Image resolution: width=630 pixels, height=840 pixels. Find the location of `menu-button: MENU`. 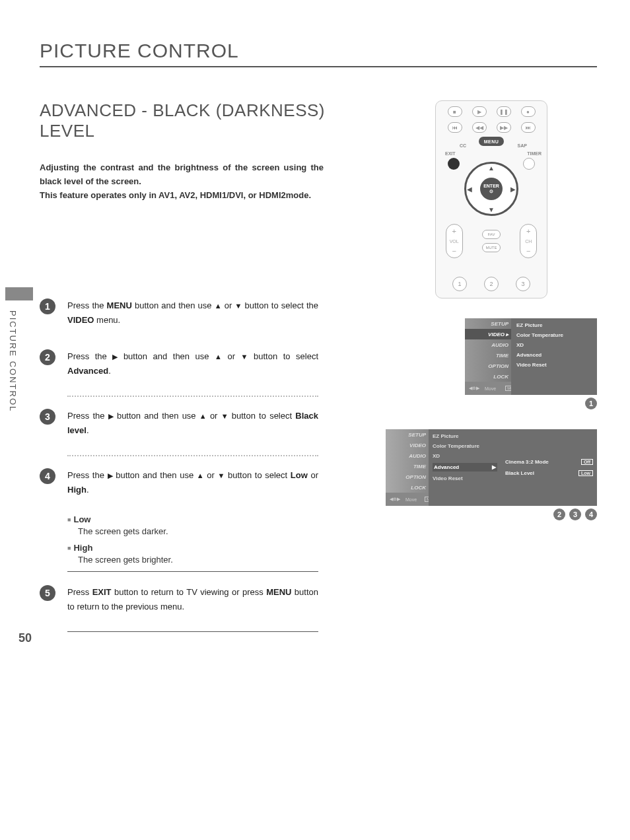

menu-button: MENU is located at coordinates (491, 141).